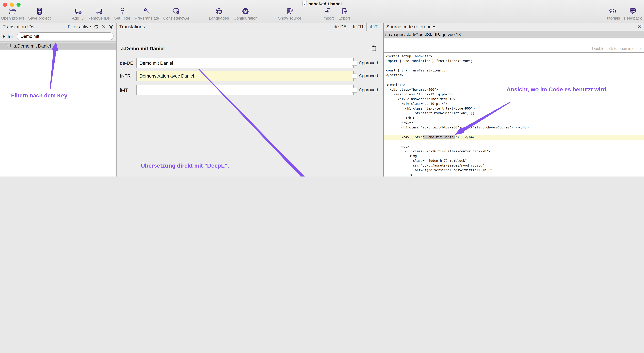 This screenshot has height=353, width=644. Describe the element at coordinates (612, 11) in the screenshot. I see `graduation-cap-icon` at that location.